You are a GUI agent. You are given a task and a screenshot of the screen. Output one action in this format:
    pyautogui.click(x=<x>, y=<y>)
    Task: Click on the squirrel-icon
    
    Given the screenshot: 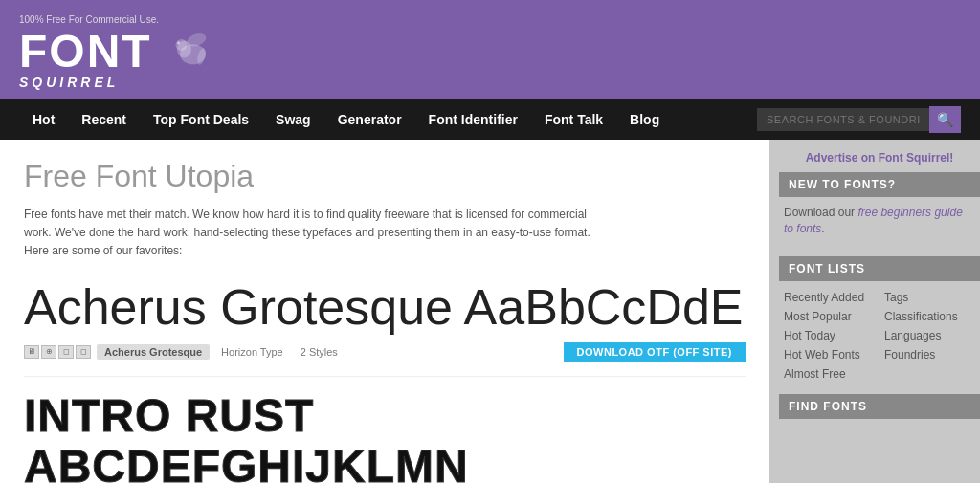 What is the action you would take?
    pyautogui.click(x=186, y=51)
    